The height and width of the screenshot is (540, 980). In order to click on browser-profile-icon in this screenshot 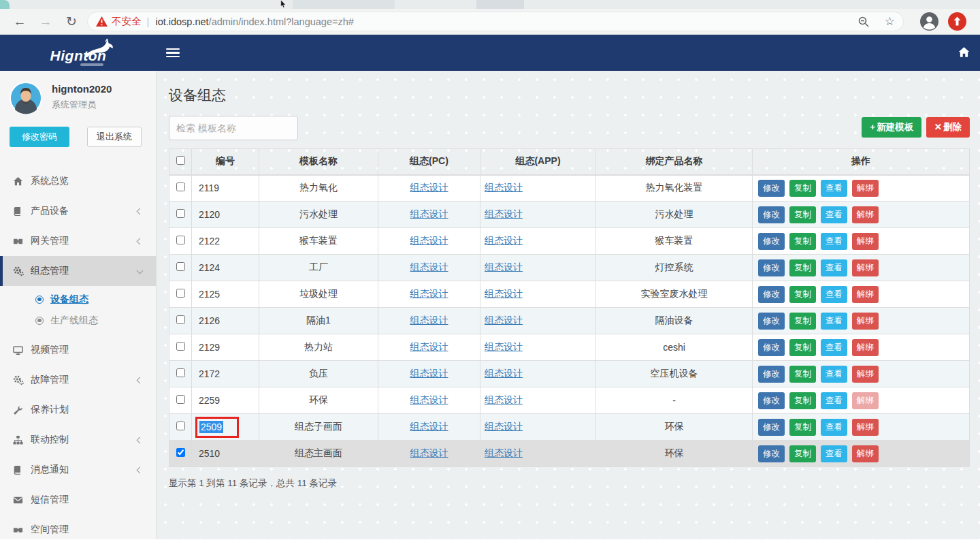, I will do `click(930, 22)`.